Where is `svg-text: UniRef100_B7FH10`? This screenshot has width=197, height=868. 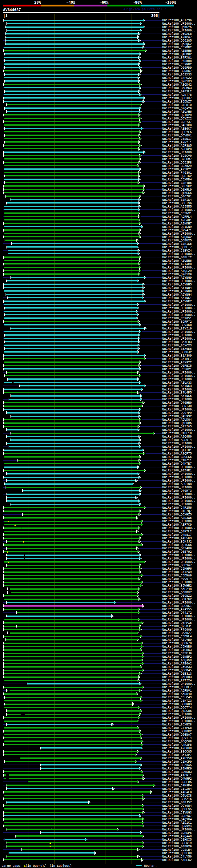 svg-text: UniRef100_B7FH10 is located at coordinates (177, 105).